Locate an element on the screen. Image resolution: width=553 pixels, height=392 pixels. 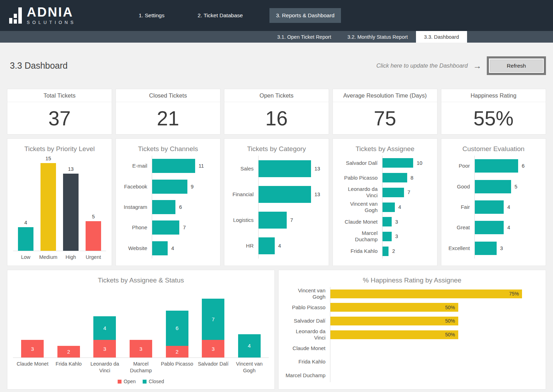
chart-card-assignee: Tickets by Assignee Salvador Dalí10Pablo… is located at coordinates (385, 202).